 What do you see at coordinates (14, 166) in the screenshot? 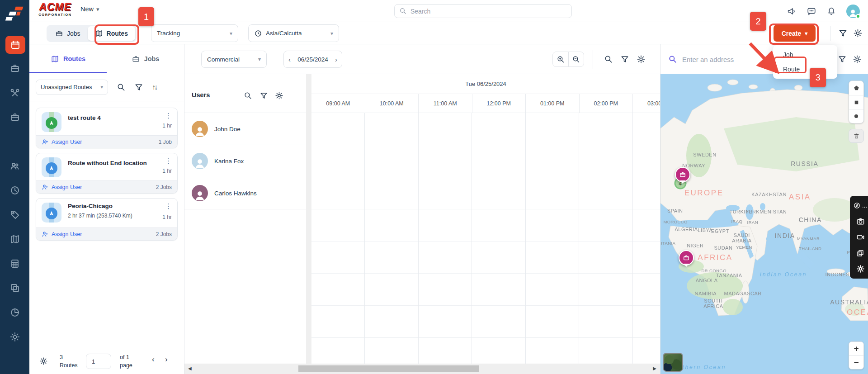
I see `sidebar-item-teams` at bounding box center [14, 166].